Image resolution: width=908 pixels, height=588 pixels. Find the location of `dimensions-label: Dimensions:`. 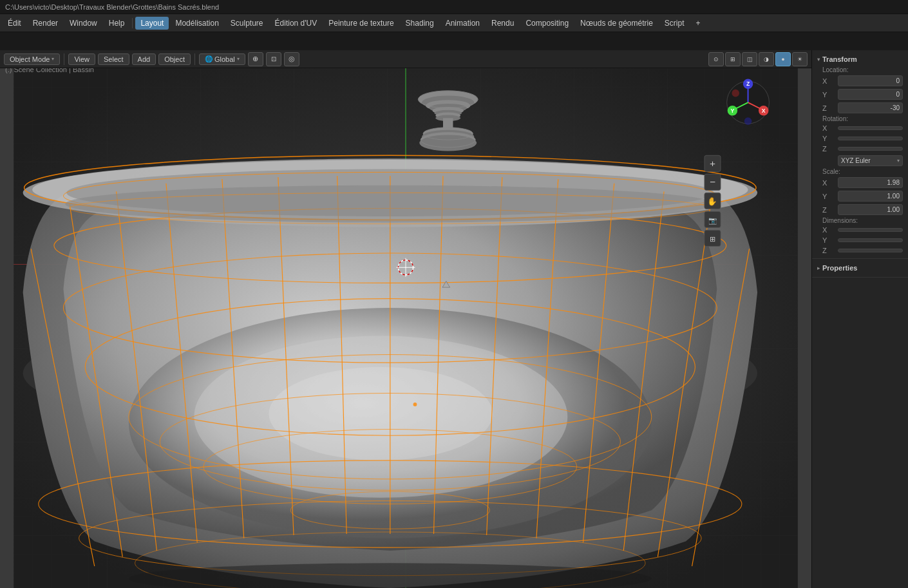

dimensions-label: Dimensions: is located at coordinates (860, 220).